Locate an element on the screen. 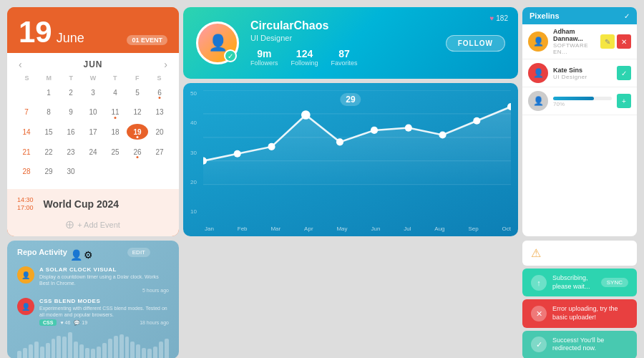  cal-cell: 16 is located at coordinates (71, 132).